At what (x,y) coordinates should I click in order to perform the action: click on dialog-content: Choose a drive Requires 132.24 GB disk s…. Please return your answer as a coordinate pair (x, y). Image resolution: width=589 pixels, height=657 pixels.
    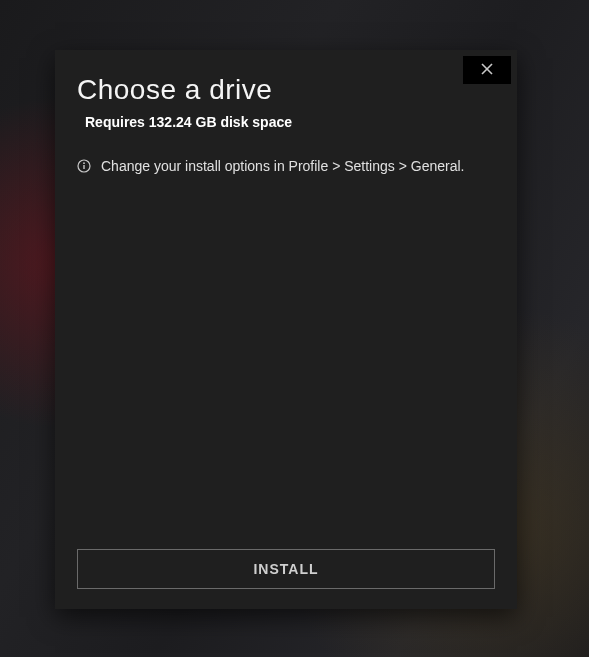
    Looking at the image, I should click on (286, 112).